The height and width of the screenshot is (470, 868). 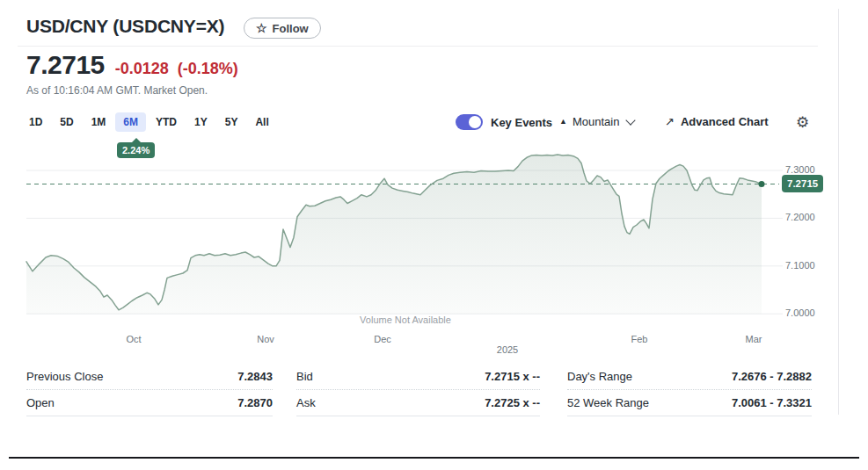 What do you see at coordinates (755, 339) in the screenshot?
I see `x-axis-label: Mar` at bounding box center [755, 339].